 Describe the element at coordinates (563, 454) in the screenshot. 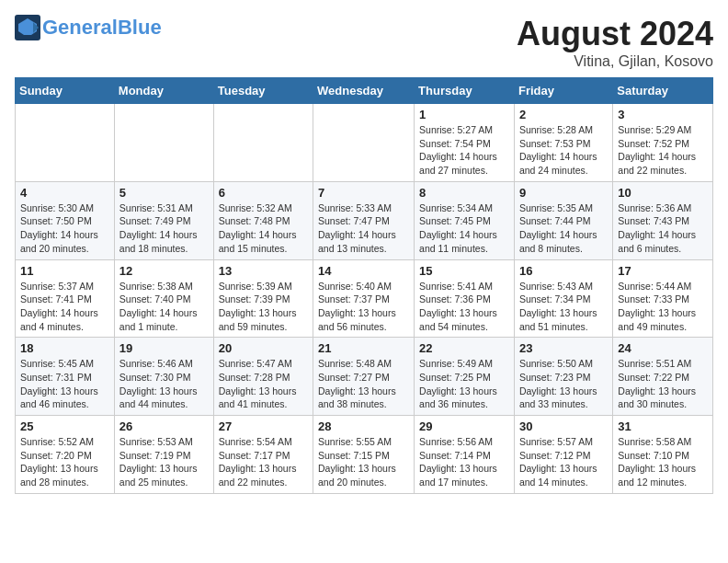

I see `table-row: 30Sunrise: 5:57 AM Sunset: 7:12 PM Dayli…` at that location.